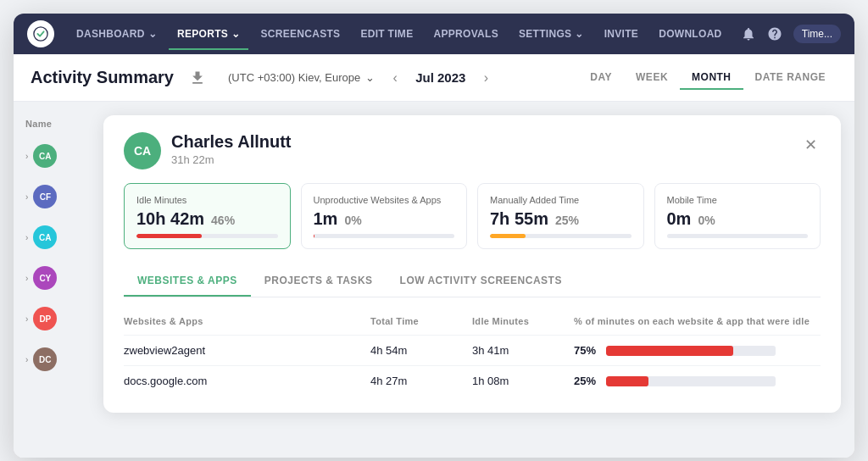 The image size is (868, 461). I want to click on tab-week: WEEK, so click(652, 78).